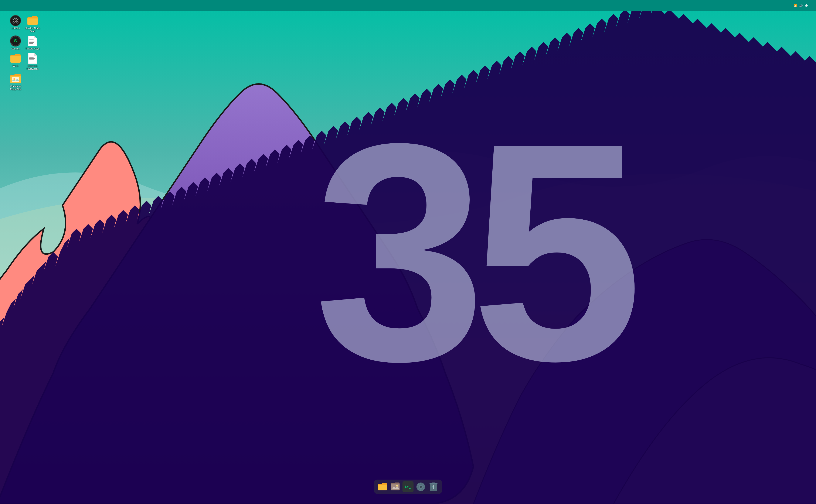 Image resolution: width=816 pixels, height=504 pixels. What do you see at coordinates (806, 6) in the screenshot?
I see `power-icon: ⏻` at bounding box center [806, 6].